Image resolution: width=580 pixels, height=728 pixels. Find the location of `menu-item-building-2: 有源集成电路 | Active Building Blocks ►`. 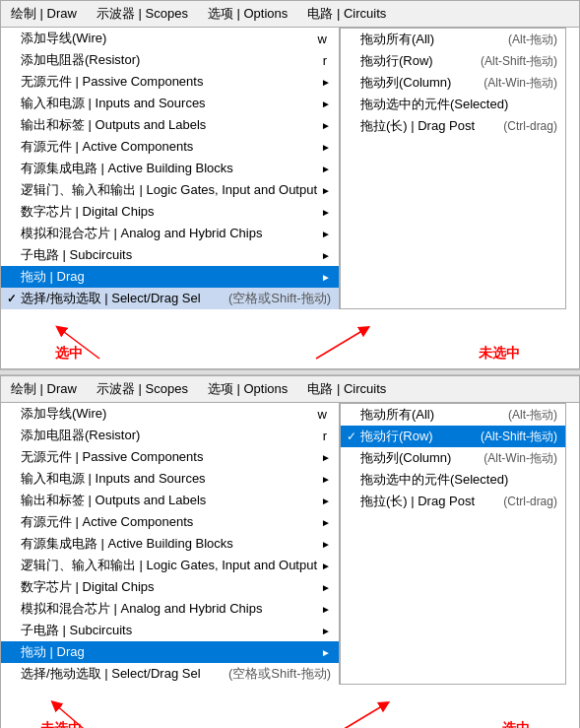

menu-item-building-2: 有源集成电路 | Active Building Blocks ► is located at coordinates (169, 544).